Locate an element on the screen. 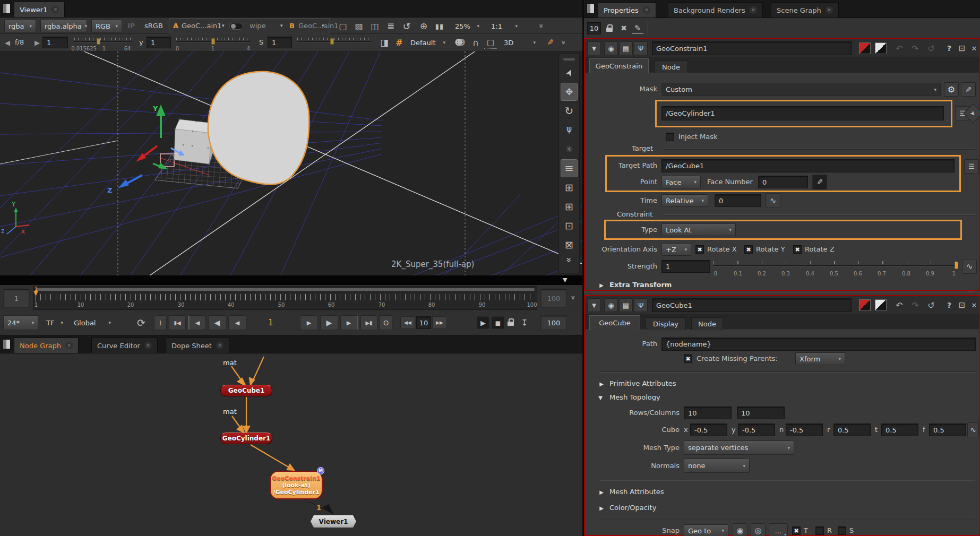  orientation-axis-dropdown: +Z ▾ is located at coordinates (676, 249).